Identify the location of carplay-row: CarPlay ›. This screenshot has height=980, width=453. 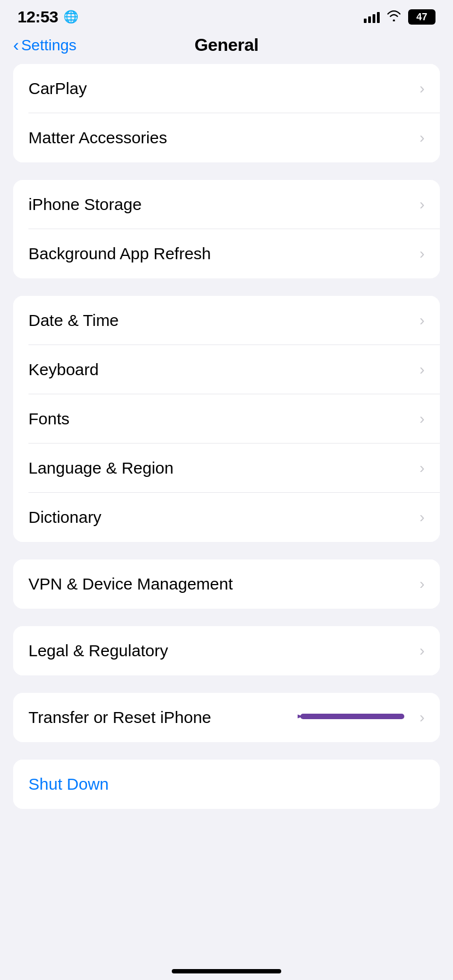
(226, 89).